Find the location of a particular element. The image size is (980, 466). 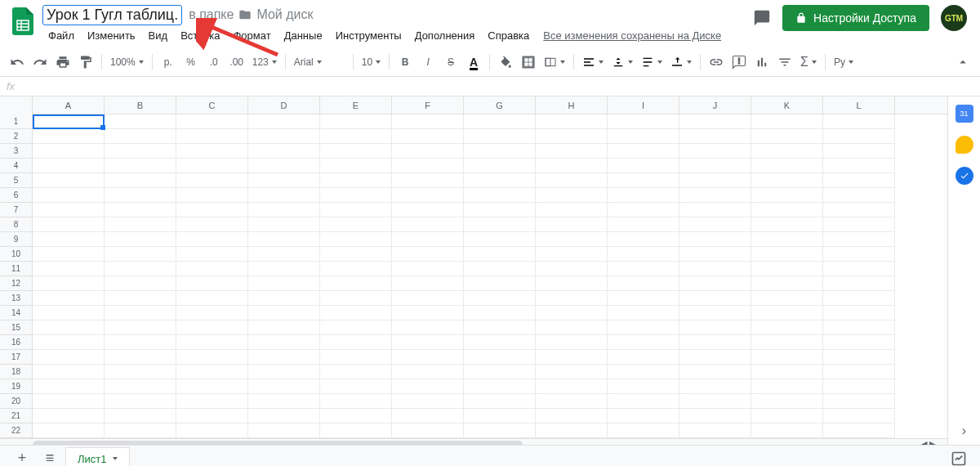

row-header-15: 15 is located at coordinates (16, 328).